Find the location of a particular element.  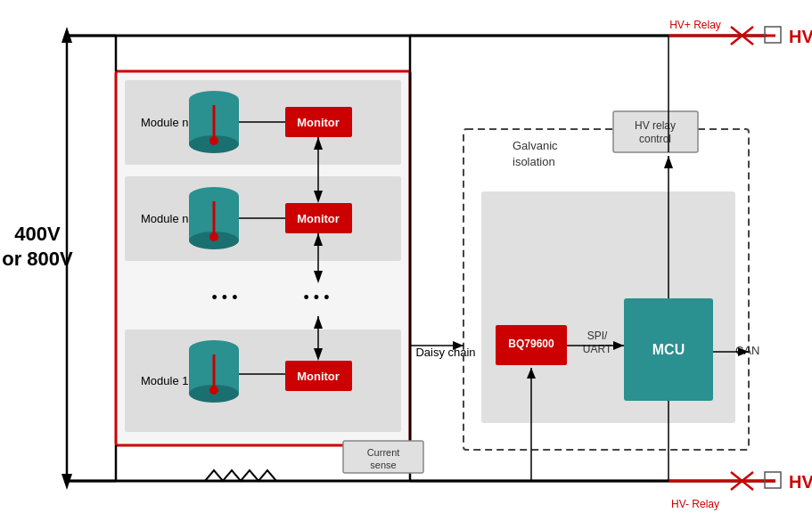

galvanic-isolation-label-1: Galvanic is located at coordinates (535, 146).